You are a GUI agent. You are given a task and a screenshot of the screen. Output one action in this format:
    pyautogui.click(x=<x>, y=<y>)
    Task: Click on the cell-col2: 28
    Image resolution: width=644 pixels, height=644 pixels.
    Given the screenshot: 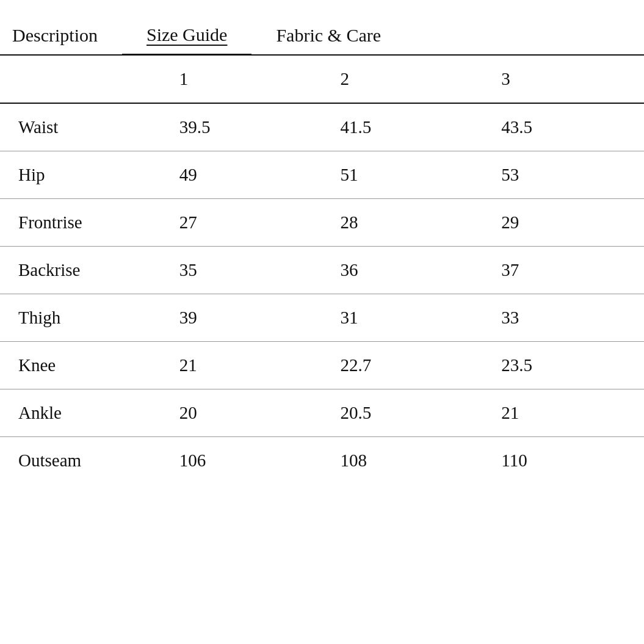 What is the action you would take?
    pyautogui.click(x=403, y=223)
    